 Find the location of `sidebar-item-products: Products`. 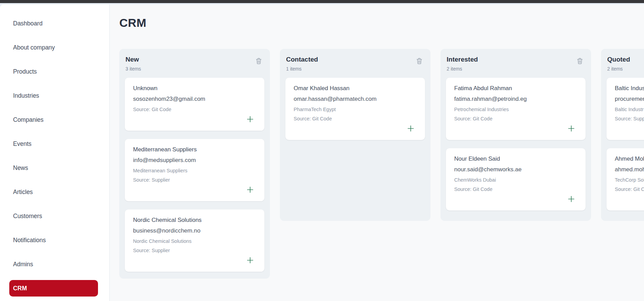

sidebar-item-products: Products is located at coordinates (55, 72).